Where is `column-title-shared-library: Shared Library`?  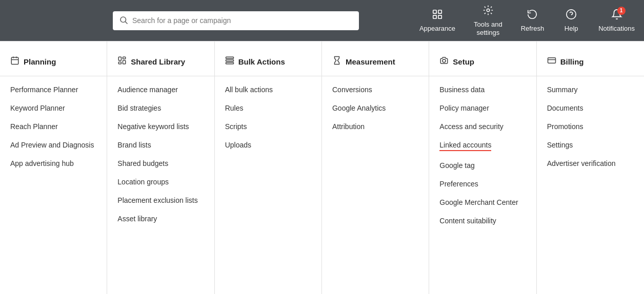 column-title-shared-library: Shared Library is located at coordinates (158, 61).